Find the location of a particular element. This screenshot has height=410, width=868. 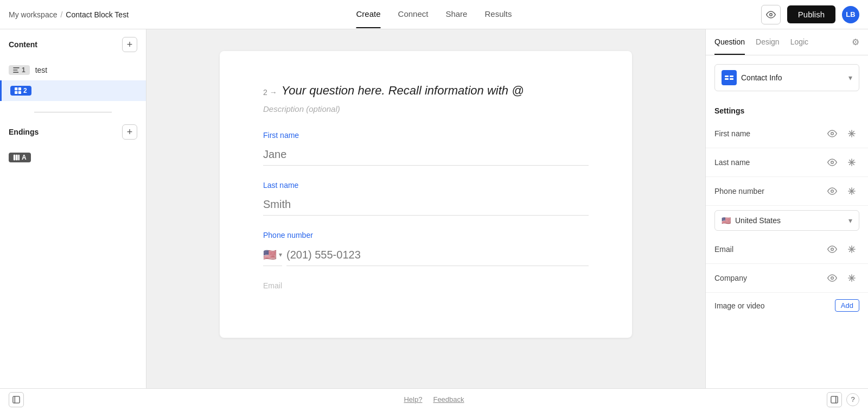

question-label: 2 → Your question here. Recall informati… is located at coordinates (426, 92).